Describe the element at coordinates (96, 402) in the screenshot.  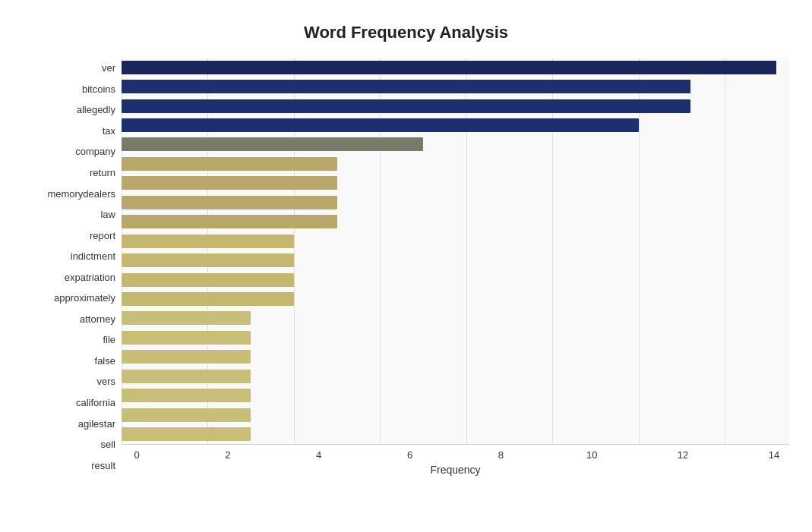
I see `y-axis-label: california` at that location.